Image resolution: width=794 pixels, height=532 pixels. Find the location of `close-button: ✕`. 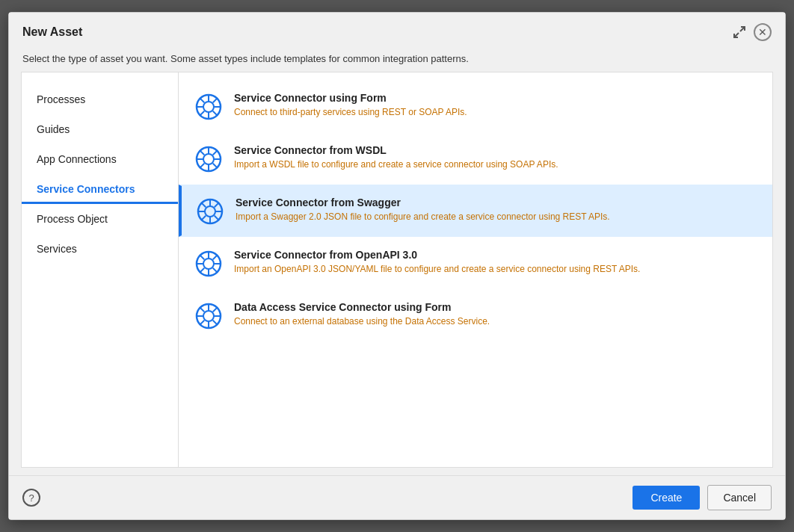

close-button: ✕ is located at coordinates (763, 32).